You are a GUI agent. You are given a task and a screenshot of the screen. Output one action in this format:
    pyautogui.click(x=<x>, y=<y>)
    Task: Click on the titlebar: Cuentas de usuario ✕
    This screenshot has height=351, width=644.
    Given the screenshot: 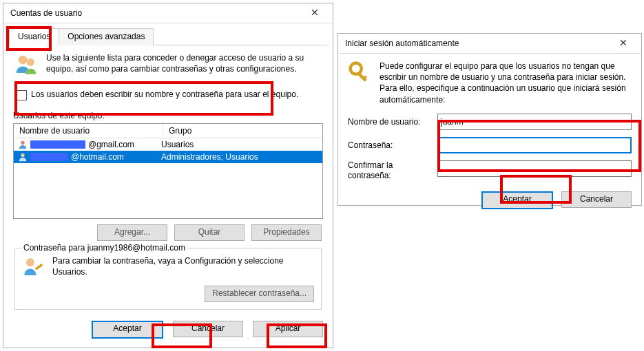 What is the action you would take?
    pyautogui.click(x=168, y=14)
    